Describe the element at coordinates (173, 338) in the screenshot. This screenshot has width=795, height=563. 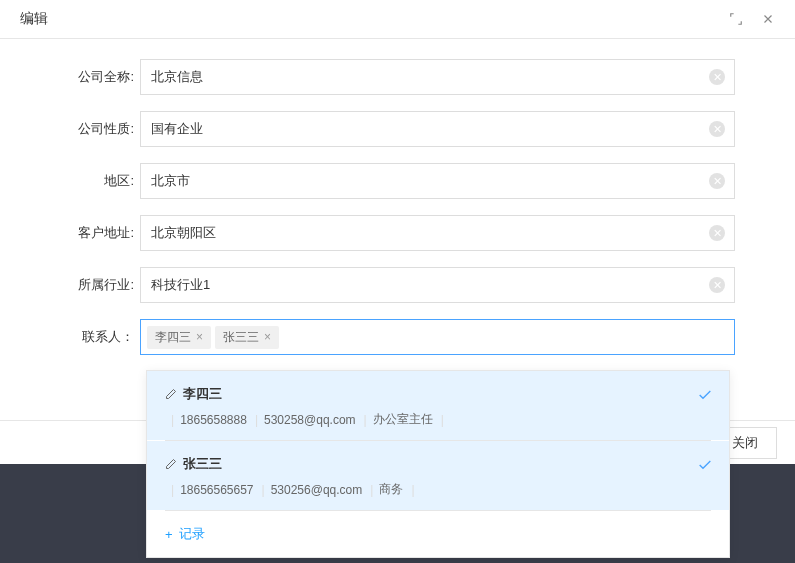
I see `tag-label: 李四三` at that location.